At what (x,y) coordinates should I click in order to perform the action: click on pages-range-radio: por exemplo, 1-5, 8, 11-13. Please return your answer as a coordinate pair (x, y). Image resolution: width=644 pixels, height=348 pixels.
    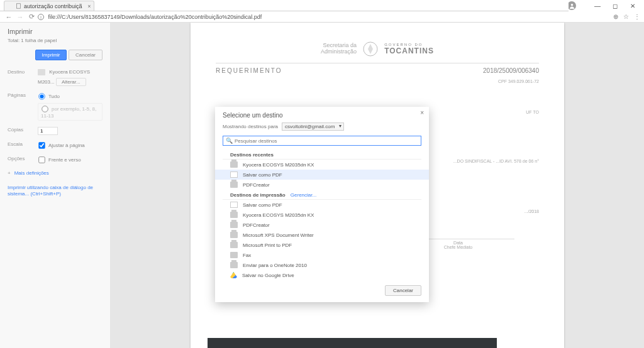
    Looking at the image, I should click on (70, 112).